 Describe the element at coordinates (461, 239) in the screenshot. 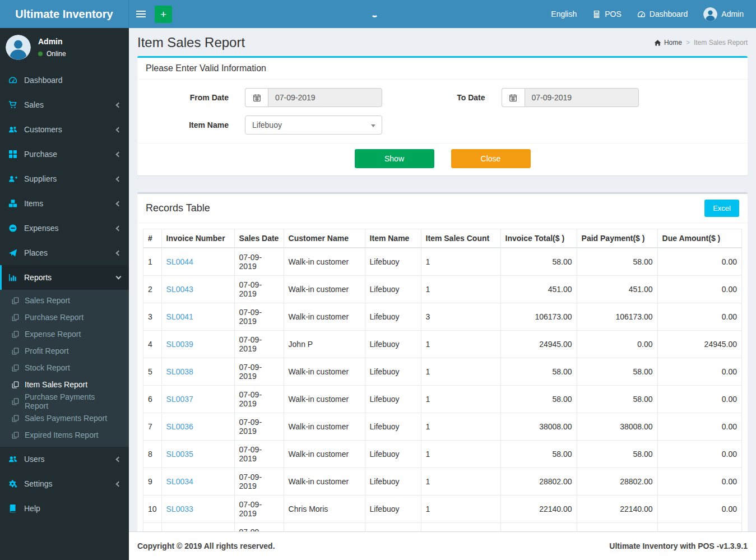

I see `column-header: Item Sales Count` at that location.